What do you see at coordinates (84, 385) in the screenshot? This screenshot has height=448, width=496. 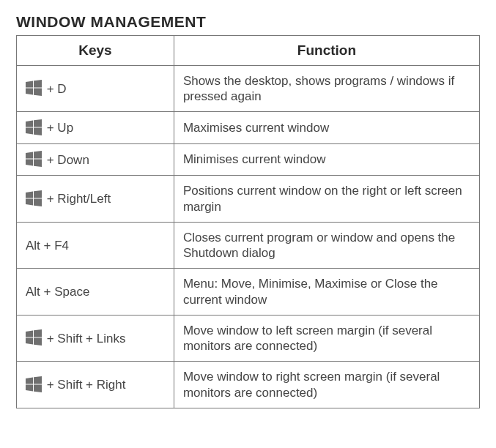 I see `keys-text: + Shift + Right` at bounding box center [84, 385].